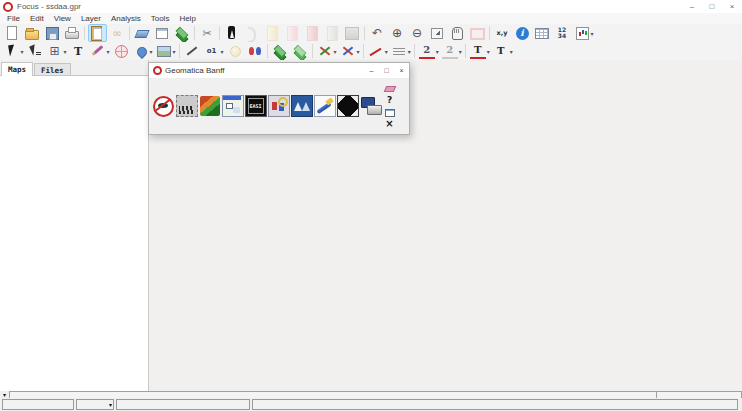 This screenshot has height=411, width=742. What do you see at coordinates (348, 106) in the screenshot?
I see `chip-icon` at bounding box center [348, 106].